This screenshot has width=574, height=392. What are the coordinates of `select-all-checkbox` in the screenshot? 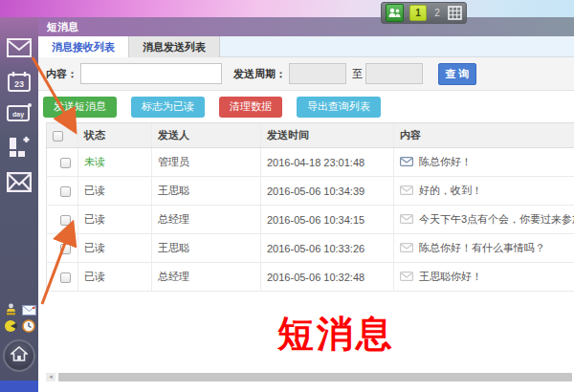 It's located at (57, 136).